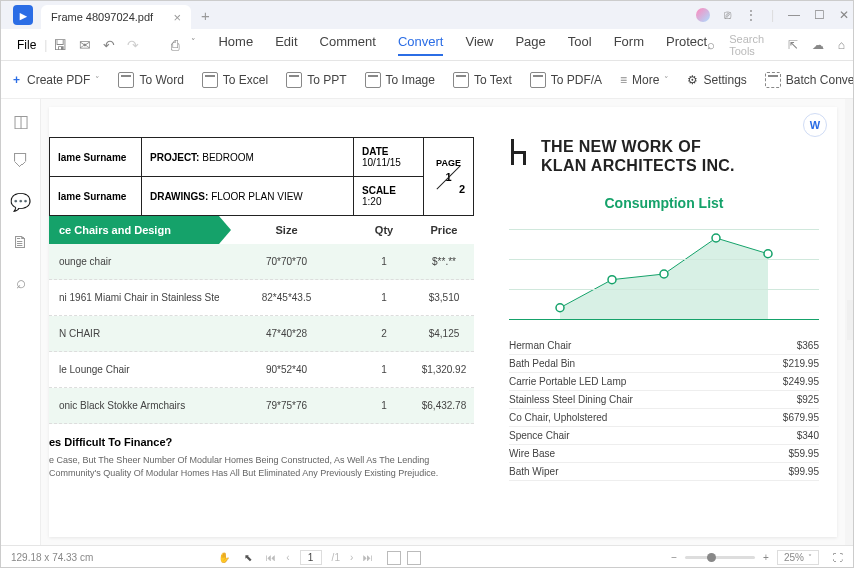  What do you see at coordinates (703, 15) in the screenshot?
I see `ai-icon` at bounding box center [703, 15].